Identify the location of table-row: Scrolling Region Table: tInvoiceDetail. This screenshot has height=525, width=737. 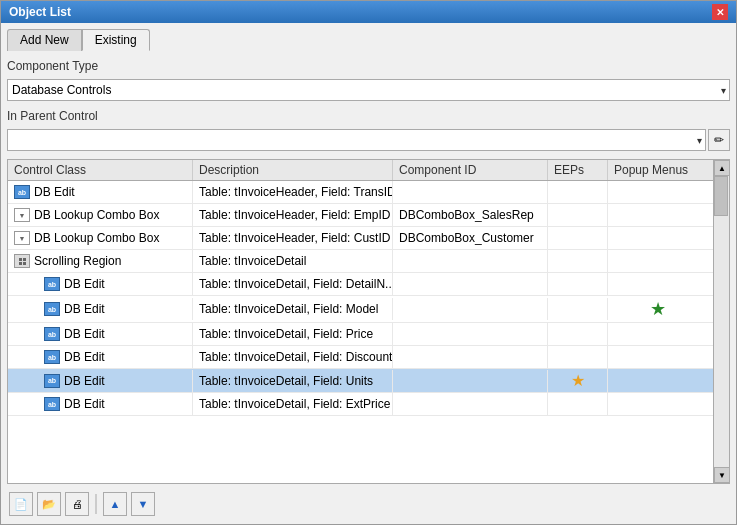
(360, 262).